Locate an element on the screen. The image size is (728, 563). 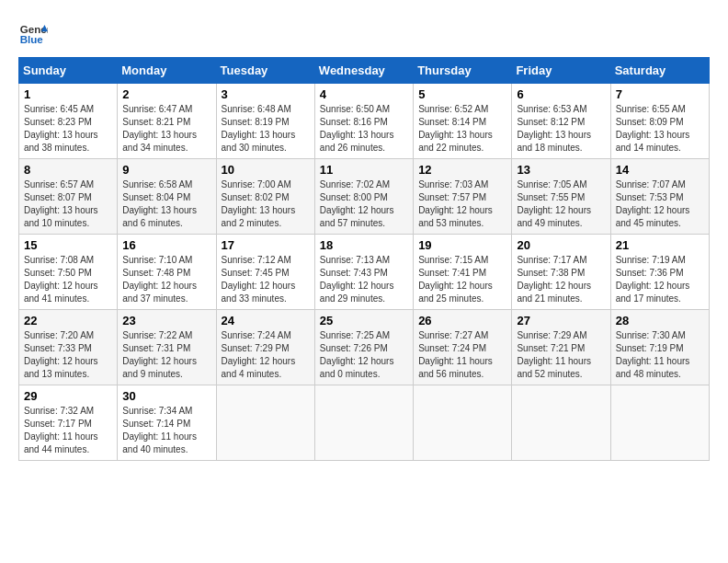
sunrise-label: Sunrise: 7:05 AM is located at coordinates (552, 184).